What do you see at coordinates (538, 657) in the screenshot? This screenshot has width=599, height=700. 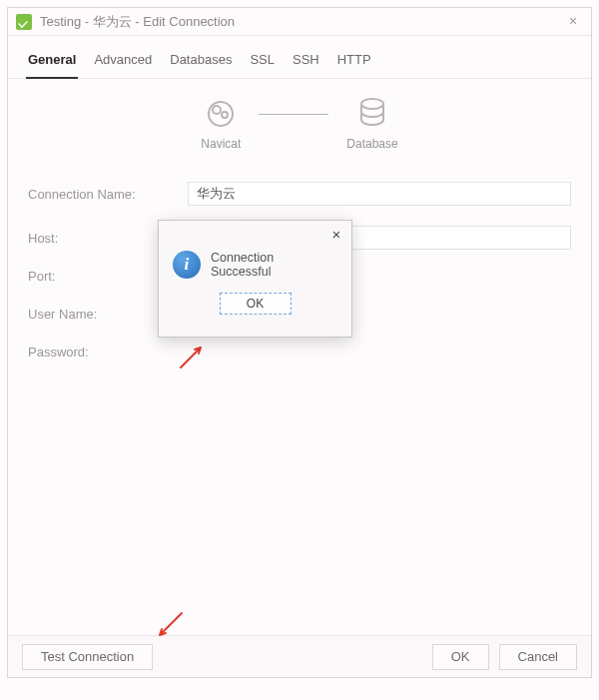 I see `cancel-button: Cancel` at bounding box center [538, 657].